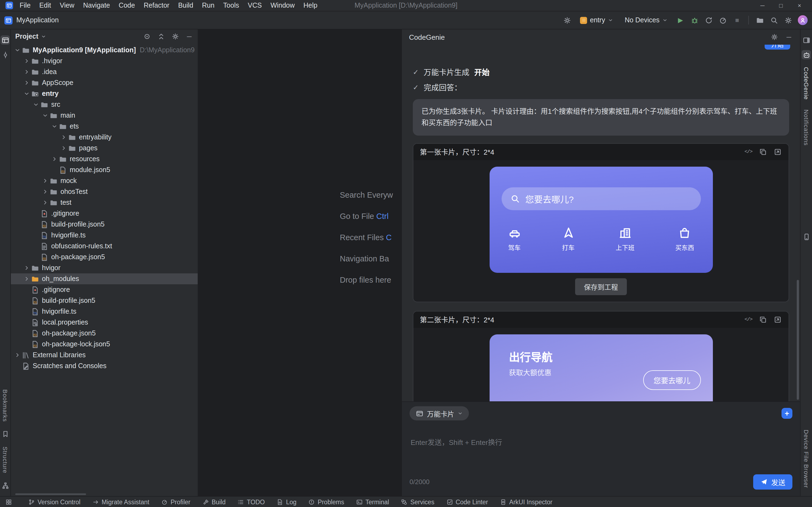 This screenshot has height=507, width=812. Describe the element at coordinates (104, 126) in the screenshot. I see `tree-item-ets: ets` at that location.